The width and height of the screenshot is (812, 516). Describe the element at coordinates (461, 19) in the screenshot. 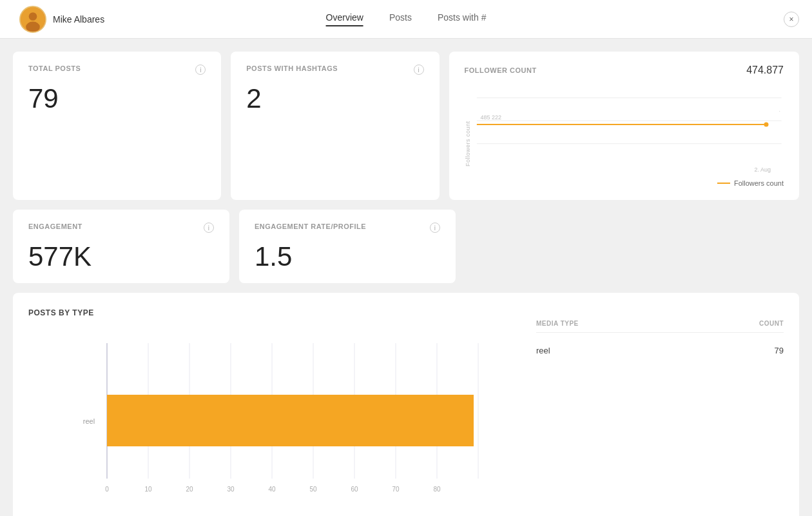

I see `nav-posts-hashtag: Posts with #` at that location.